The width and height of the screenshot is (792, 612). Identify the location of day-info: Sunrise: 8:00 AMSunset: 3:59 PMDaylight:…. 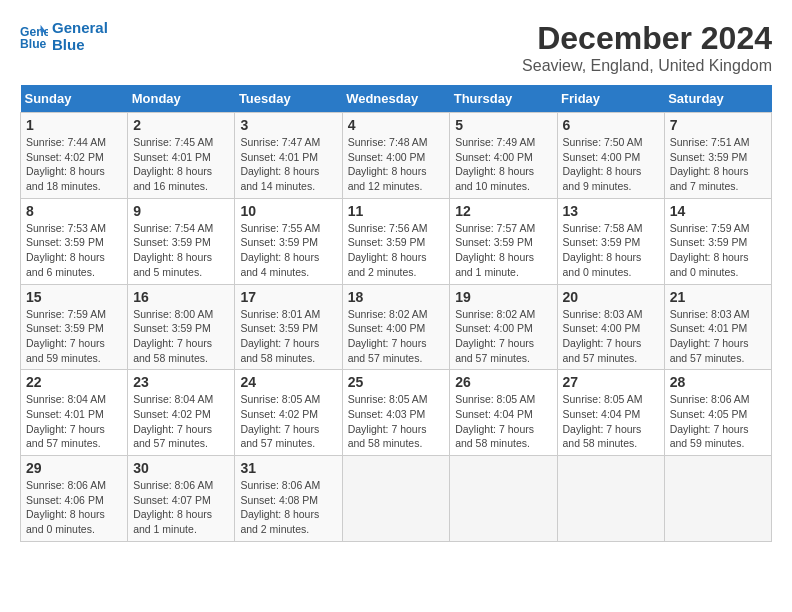
(181, 336).